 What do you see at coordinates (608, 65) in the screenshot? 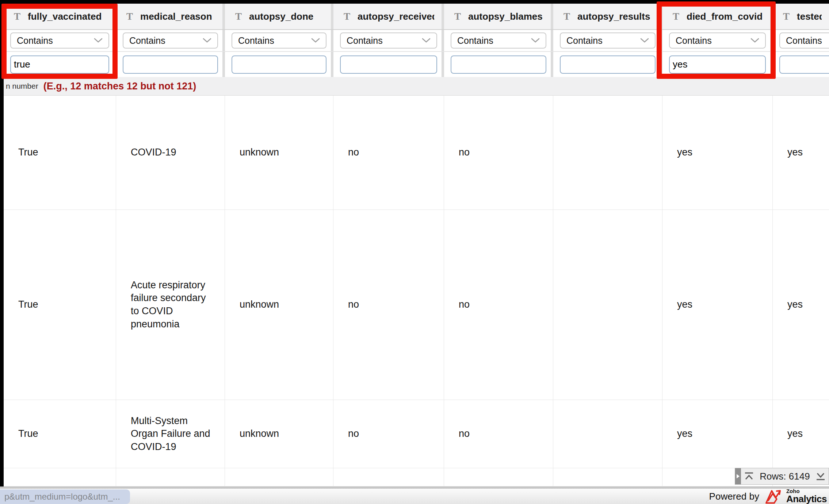
I see `filter-input-autopsy-results` at bounding box center [608, 65].